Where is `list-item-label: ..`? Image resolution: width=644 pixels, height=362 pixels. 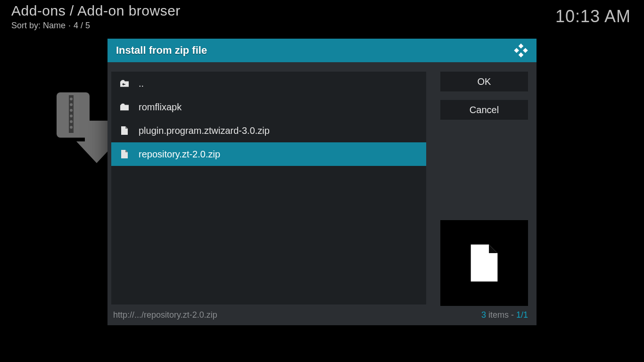
list-item-label: .. is located at coordinates (141, 84).